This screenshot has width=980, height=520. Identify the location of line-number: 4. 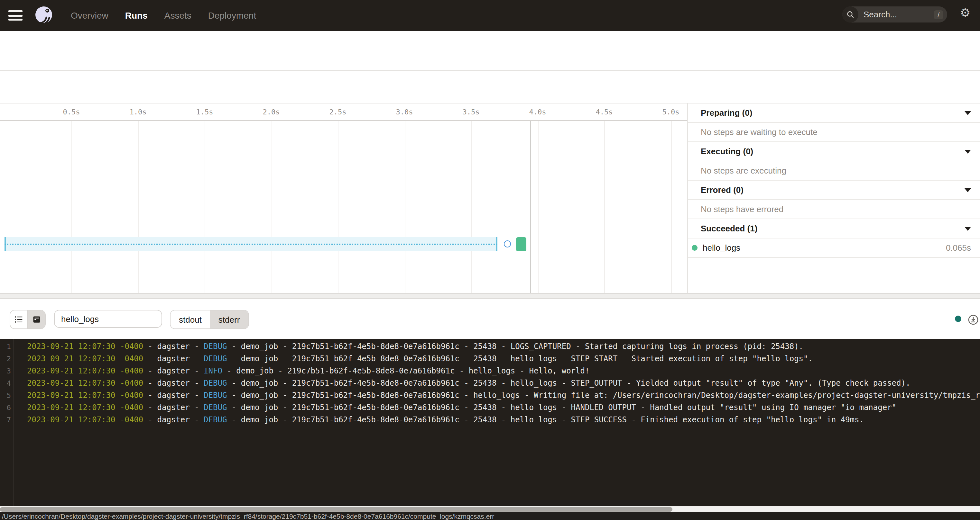
(5, 384).